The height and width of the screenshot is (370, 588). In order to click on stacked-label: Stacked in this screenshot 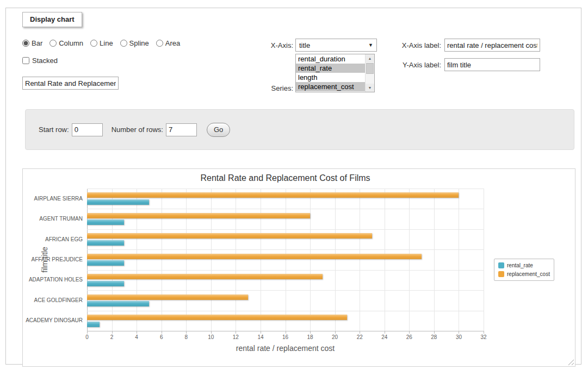, I will do `click(45, 61)`.